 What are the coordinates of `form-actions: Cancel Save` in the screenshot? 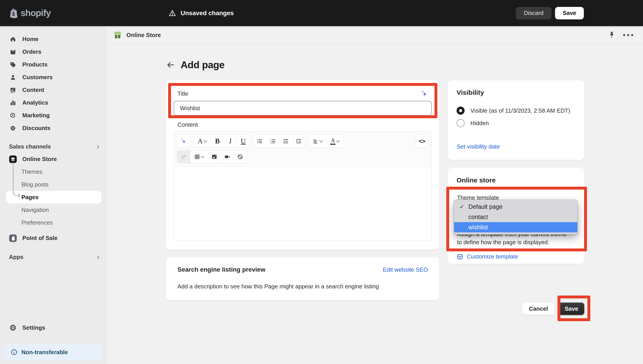 It's located at (516, 309).